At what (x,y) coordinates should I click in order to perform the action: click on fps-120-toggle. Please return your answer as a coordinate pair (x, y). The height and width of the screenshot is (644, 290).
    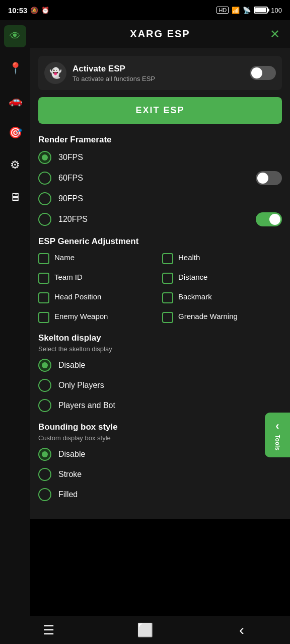
    Looking at the image, I should click on (269, 219).